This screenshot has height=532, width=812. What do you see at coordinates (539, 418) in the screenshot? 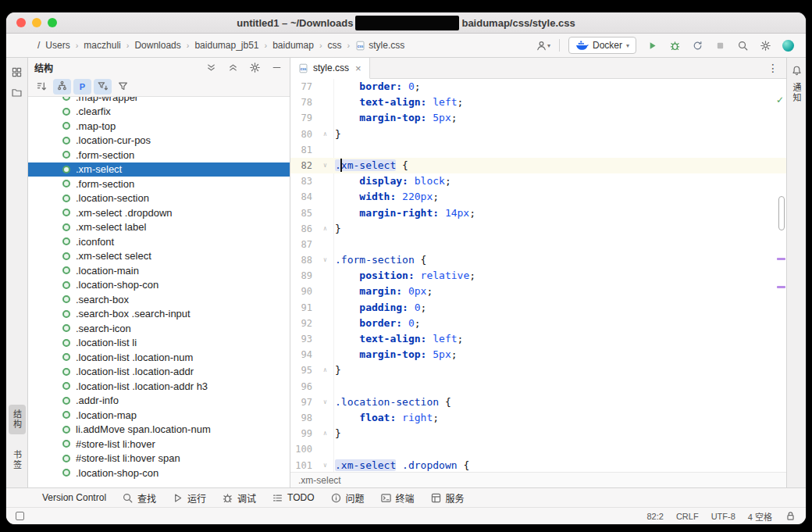
I see `code-line: 98 float: right;` at bounding box center [539, 418].